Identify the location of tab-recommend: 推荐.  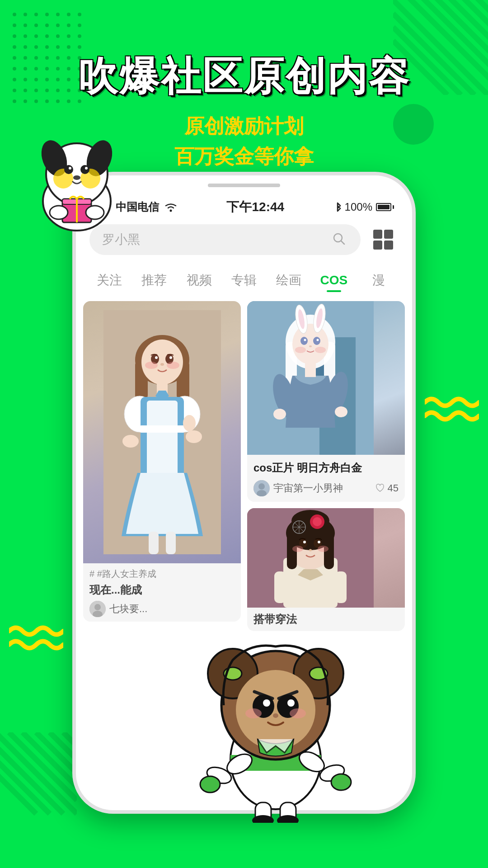
(154, 280).